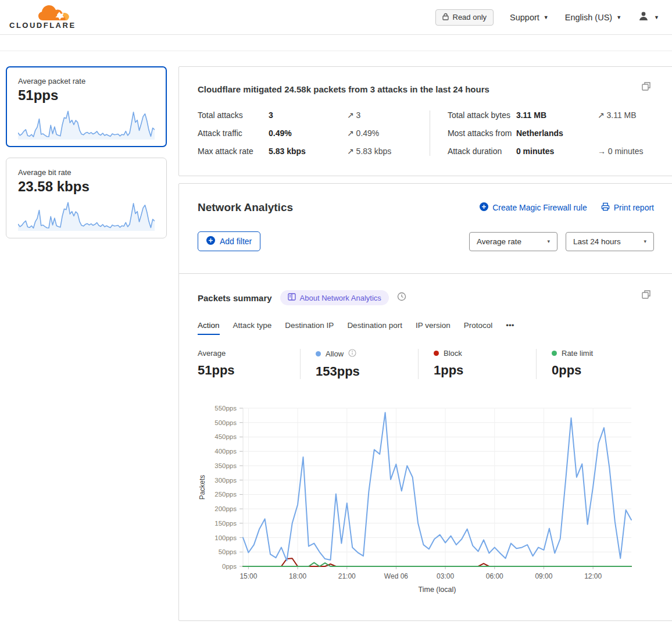  What do you see at coordinates (359, 364) in the screenshot?
I see `stat-allow: Allow 153pps` at bounding box center [359, 364].